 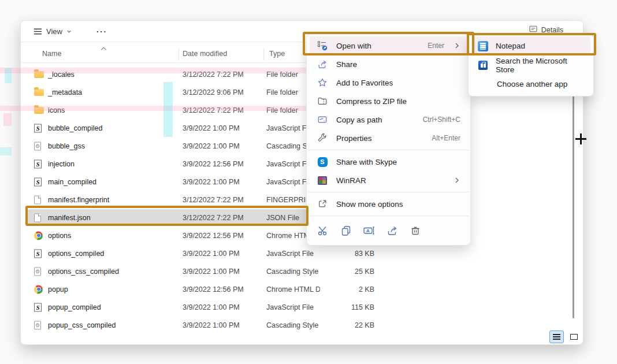 I want to click on crosshair-cursor, so click(x=581, y=139).